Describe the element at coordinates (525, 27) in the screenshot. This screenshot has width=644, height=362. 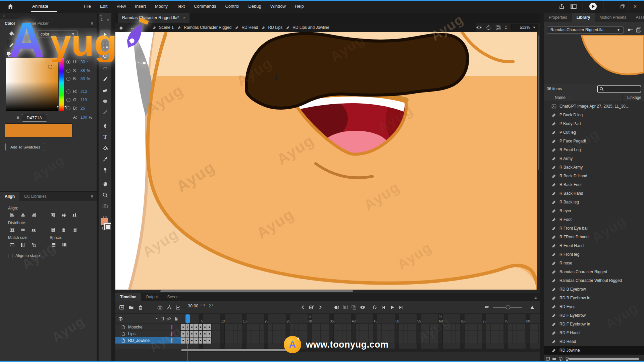
I see `zoom-level-dropdown: 513% ▼` at that location.